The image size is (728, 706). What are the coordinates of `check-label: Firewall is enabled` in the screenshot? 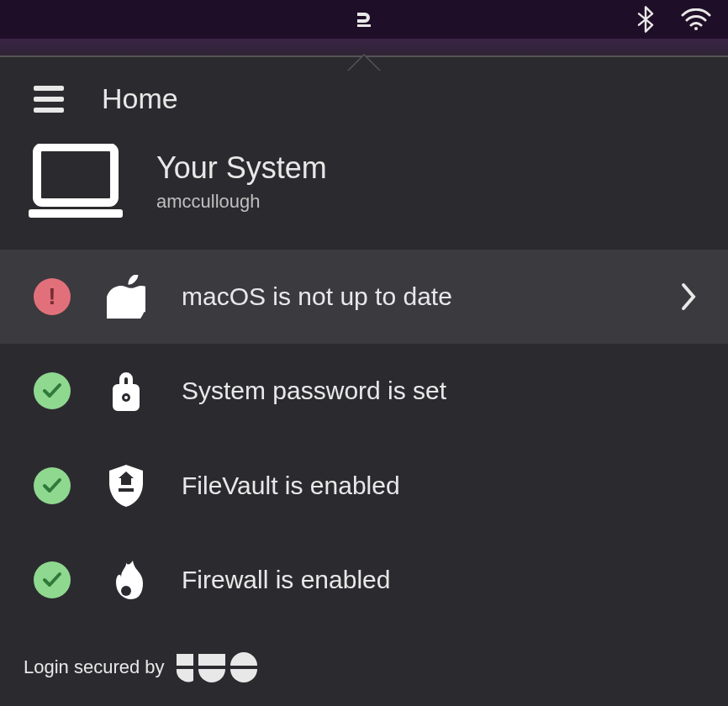 It's located at (442, 580).